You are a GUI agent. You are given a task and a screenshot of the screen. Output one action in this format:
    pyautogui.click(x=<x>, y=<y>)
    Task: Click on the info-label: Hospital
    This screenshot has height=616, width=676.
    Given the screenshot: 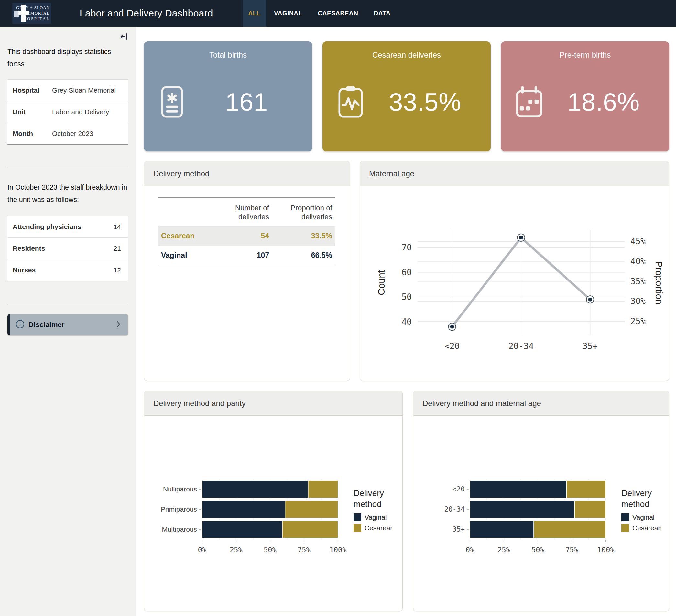 What is the action you would take?
    pyautogui.click(x=32, y=91)
    